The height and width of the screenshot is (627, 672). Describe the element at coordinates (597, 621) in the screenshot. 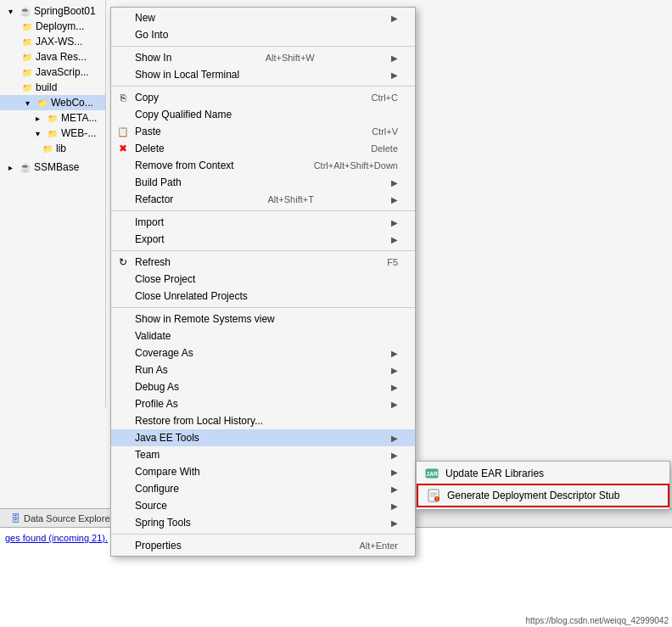

I see `url-bar: https://blog.csdn.net/weiqq_42999042` at that location.